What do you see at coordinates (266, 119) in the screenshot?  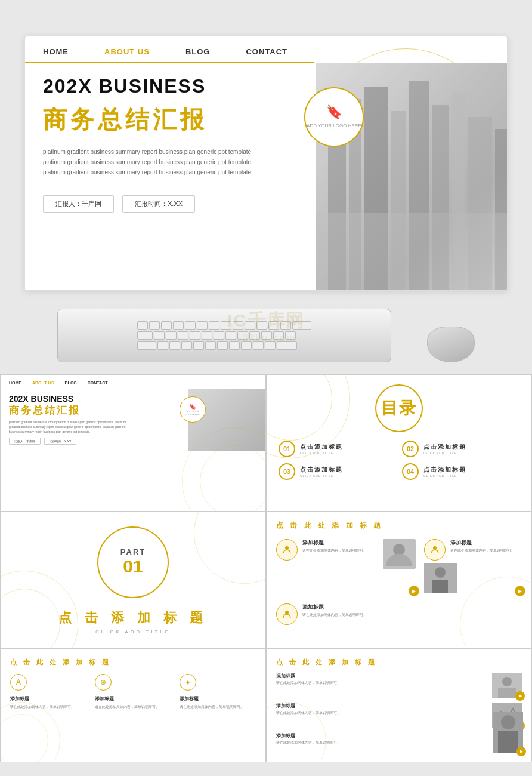 I see `hero-title-cn: 商务总结汇报` at bounding box center [266, 119].